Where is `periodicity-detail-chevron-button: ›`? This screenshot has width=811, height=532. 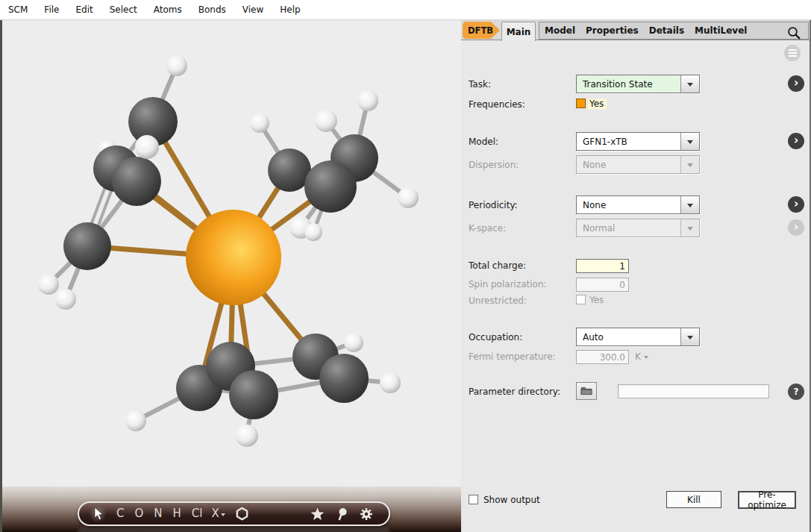 periodicity-detail-chevron-button: › is located at coordinates (796, 204).